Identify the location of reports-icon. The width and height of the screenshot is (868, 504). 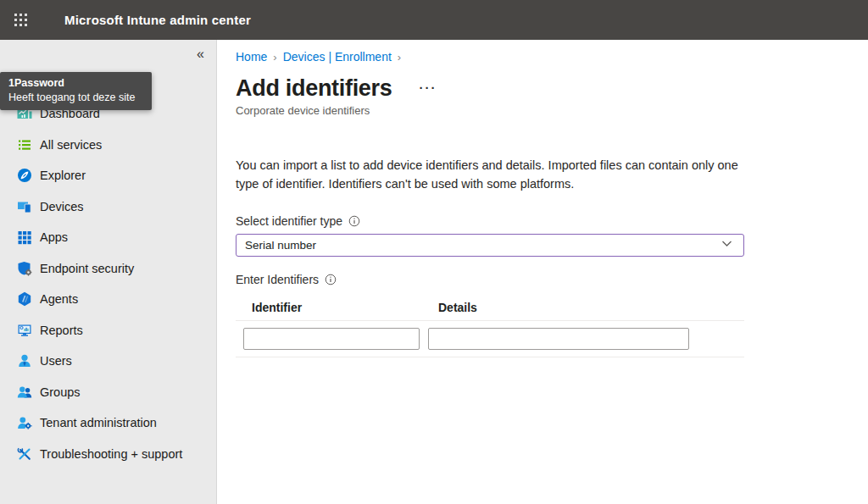
(25, 330).